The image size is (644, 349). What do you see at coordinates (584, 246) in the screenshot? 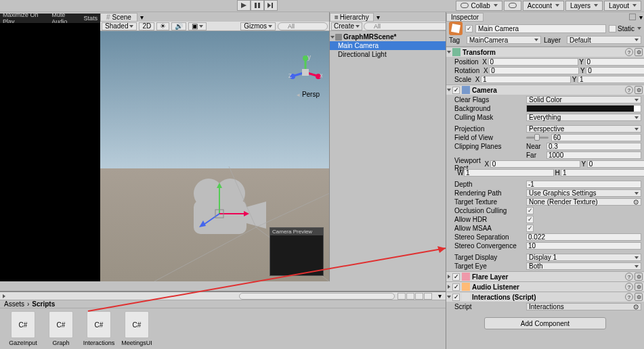
I see `stereo-conv-field` at bounding box center [584, 246].